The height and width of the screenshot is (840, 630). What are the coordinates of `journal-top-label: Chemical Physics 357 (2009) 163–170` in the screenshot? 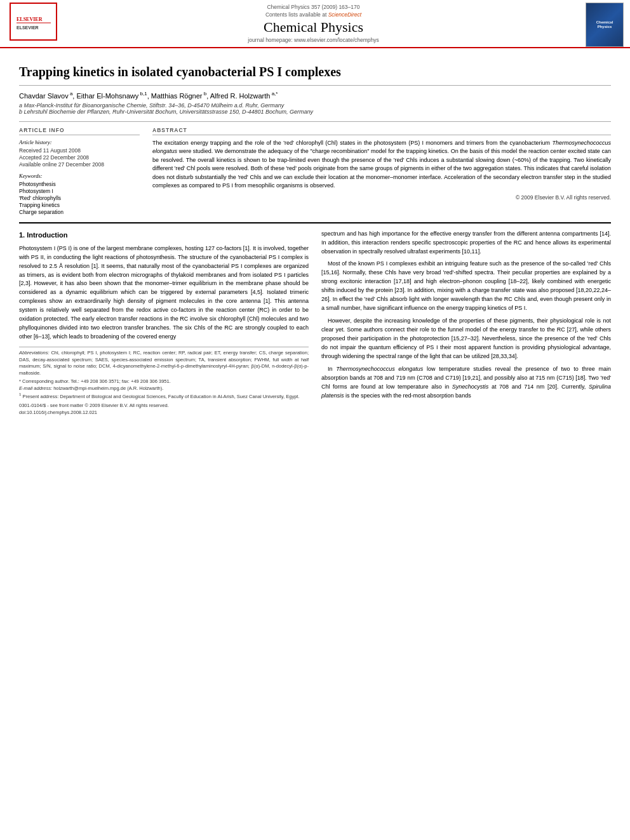 It's located at (314, 7).